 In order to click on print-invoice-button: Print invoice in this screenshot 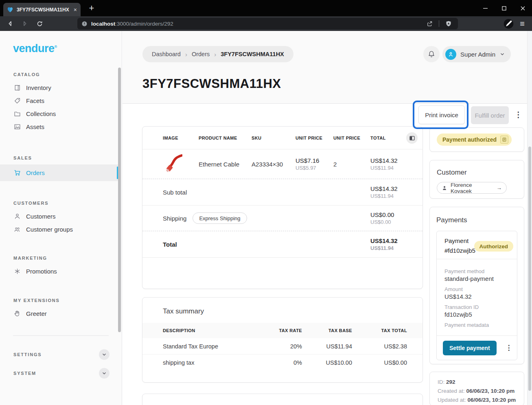, I will do `click(442, 115)`.